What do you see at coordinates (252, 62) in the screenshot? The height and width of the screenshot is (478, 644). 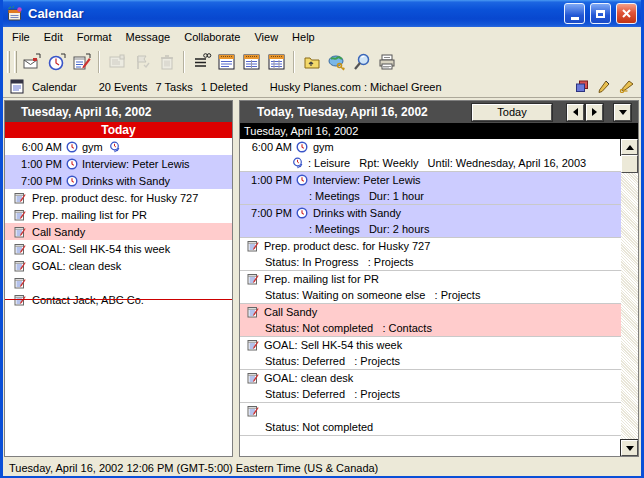 I see `week-view-button` at bounding box center [252, 62].